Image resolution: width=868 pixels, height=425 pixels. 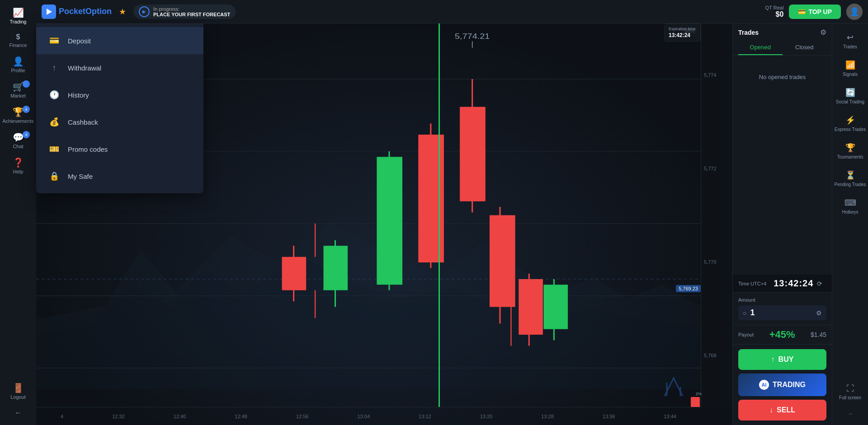 What do you see at coordinates (18, 388) in the screenshot?
I see `logout-icon: 🚪` at bounding box center [18, 388].